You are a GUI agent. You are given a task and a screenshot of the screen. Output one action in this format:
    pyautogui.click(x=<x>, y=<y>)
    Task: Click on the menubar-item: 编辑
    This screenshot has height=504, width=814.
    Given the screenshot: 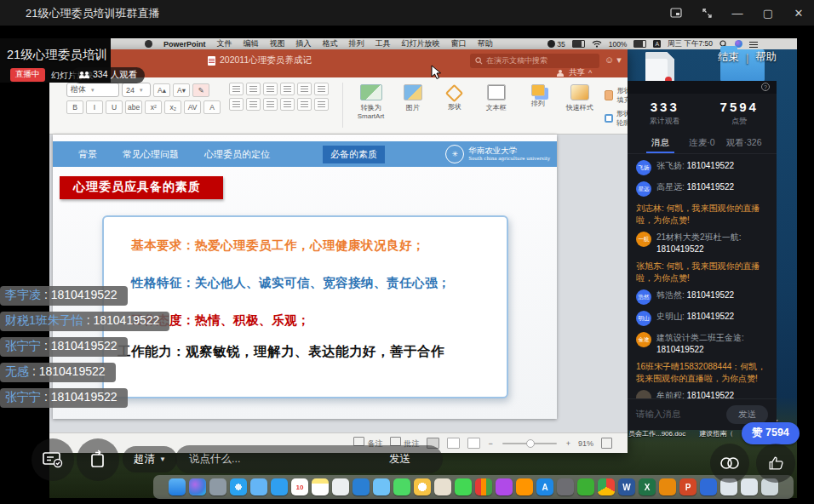 What is the action you would take?
    pyautogui.click(x=251, y=44)
    